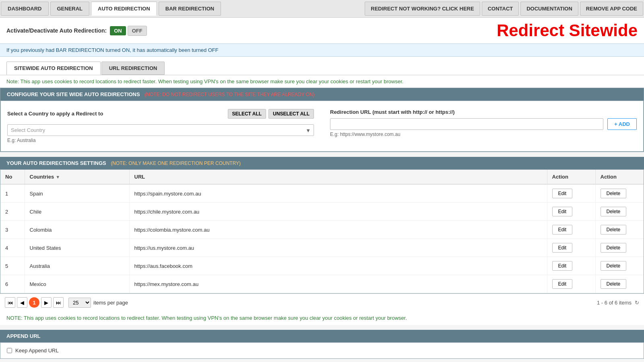  I want to click on row-url: https://spain.mystore.com.au, so click(338, 193).